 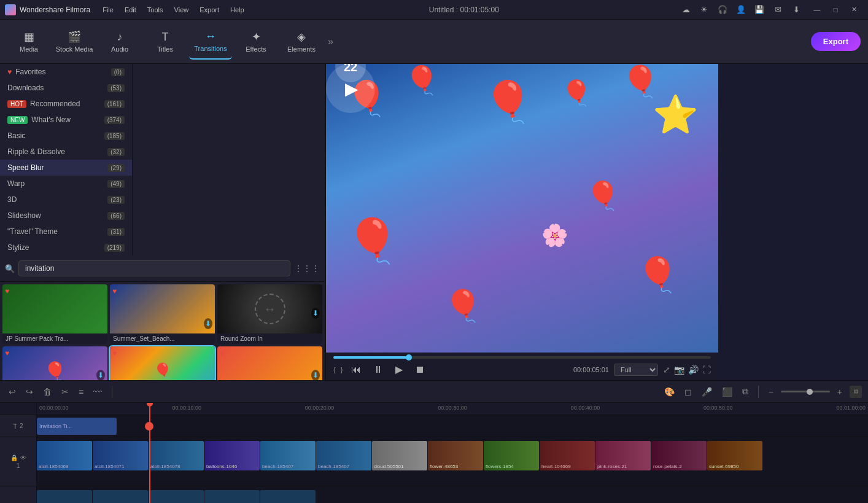 I want to click on mail-icon: ✉, so click(x=778, y=10).